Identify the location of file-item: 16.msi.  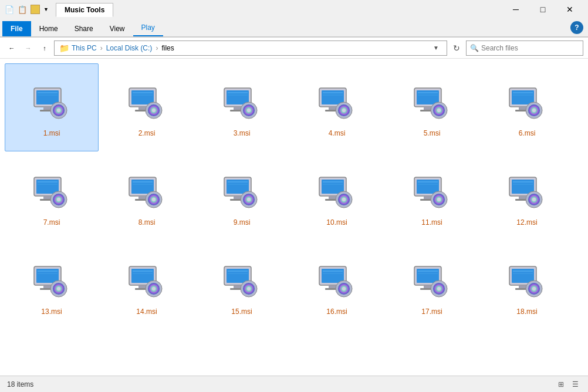
(337, 286).